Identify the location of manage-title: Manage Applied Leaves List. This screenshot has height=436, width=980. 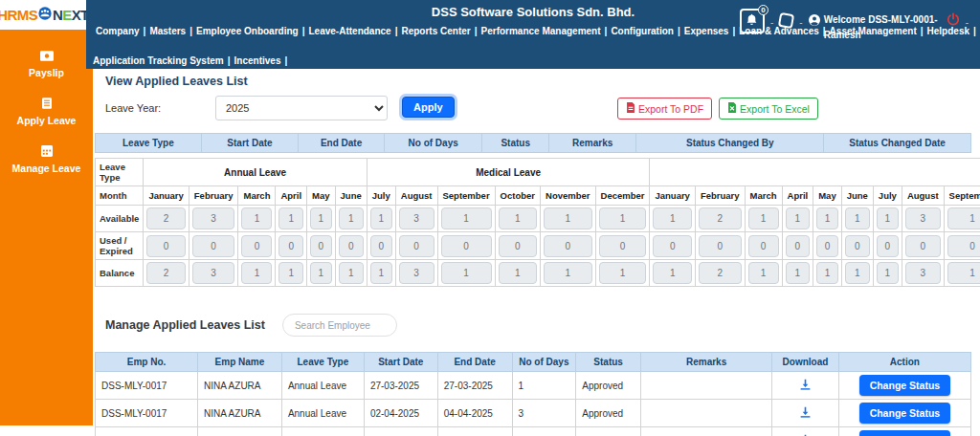
(186, 325).